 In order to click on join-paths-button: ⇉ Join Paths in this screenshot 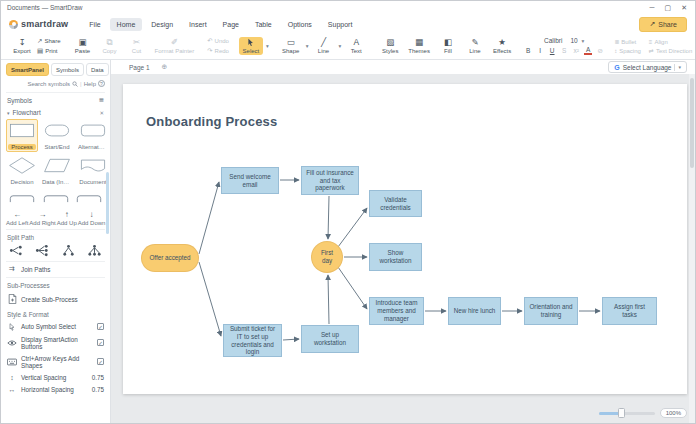, I will do `click(56, 270)`.